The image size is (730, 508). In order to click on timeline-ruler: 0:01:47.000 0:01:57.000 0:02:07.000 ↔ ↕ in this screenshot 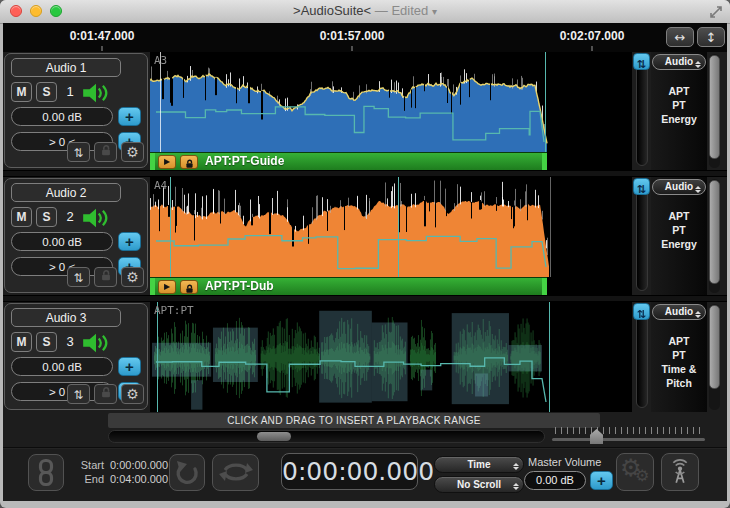, I will do `click(365, 38)`.